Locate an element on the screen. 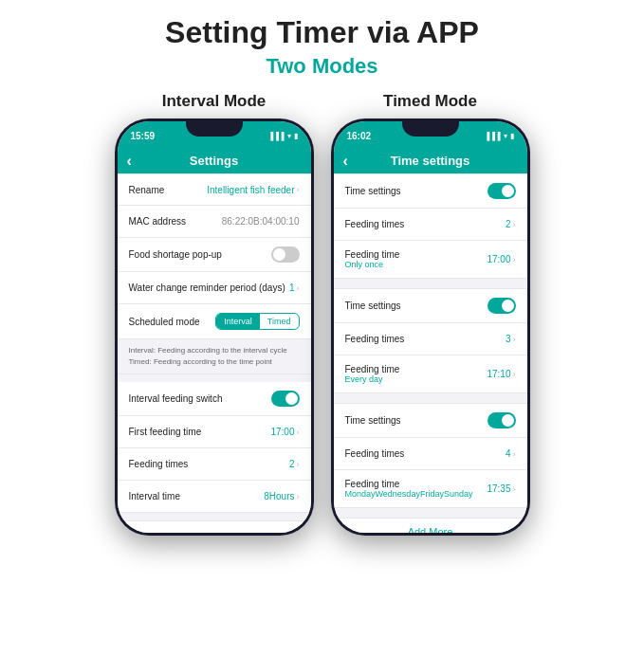 This screenshot has height=656, width=644. water-change-item: Water change reminder period (days) 1 › is located at coordinates (214, 288).